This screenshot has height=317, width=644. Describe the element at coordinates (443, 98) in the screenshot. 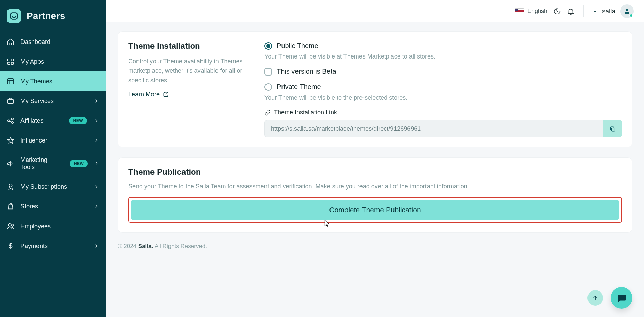

I see `private-hint: Your Theme will be visible to the pre-se…` at that location.